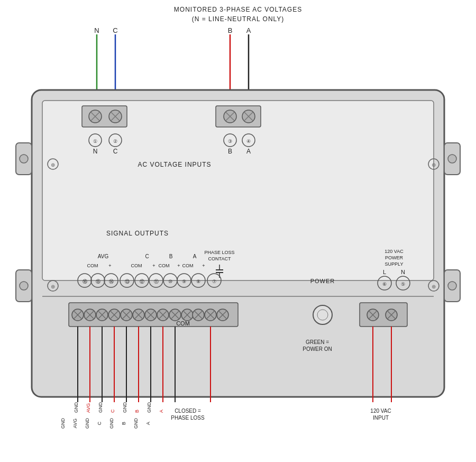 This screenshot has height=462, width=476. I want to click on svg-text: ⑭, so click(111, 282).